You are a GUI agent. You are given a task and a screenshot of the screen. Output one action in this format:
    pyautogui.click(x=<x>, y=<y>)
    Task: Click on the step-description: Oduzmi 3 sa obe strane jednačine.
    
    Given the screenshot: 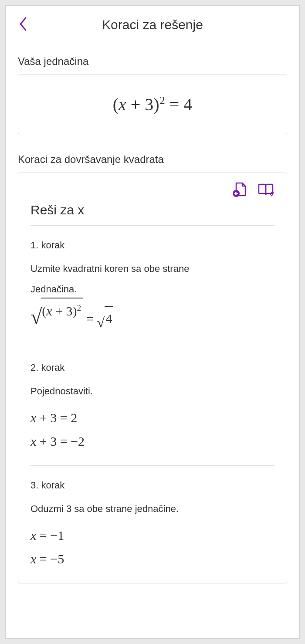 What is the action you would take?
    pyautogui.click(x=152, y=509)
    